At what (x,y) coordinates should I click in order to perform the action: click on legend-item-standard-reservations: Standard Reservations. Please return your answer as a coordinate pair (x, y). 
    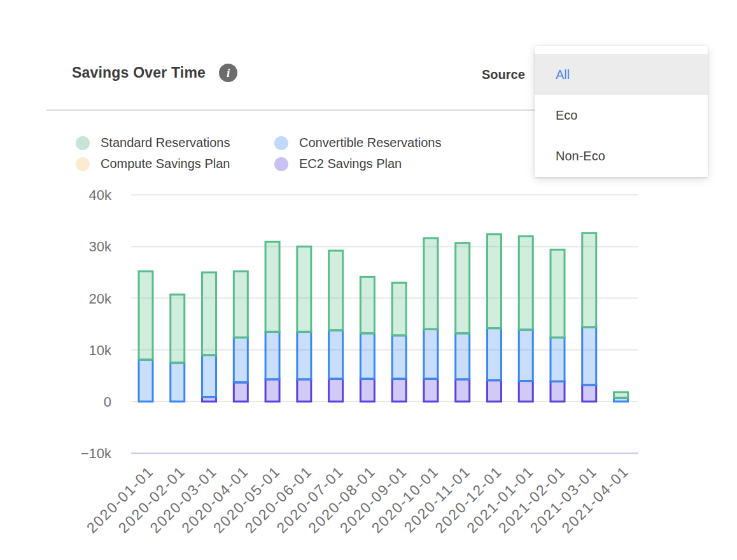
    Looking at the image, I should click on (175, 143).